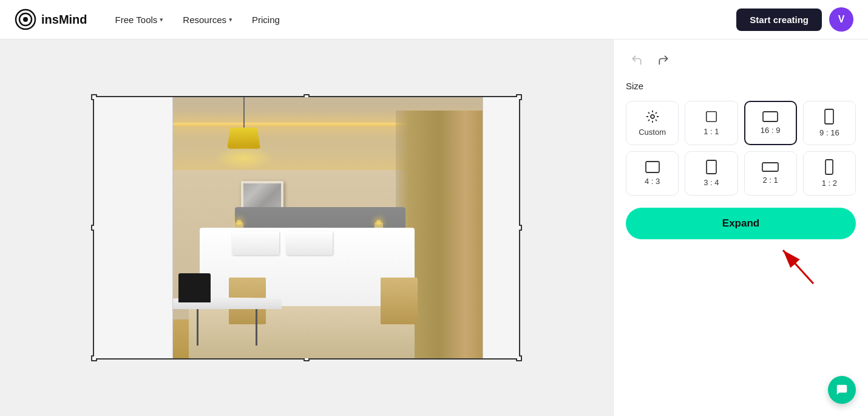  Describe the element at coordinates (711, 117) in the screenshot. I see `square-icon` at that location.